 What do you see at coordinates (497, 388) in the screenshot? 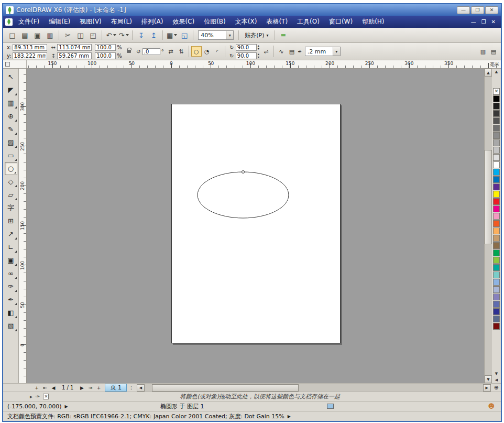
I see `zoom-tool-icon: ⊕` at bounding box center [497, 388].